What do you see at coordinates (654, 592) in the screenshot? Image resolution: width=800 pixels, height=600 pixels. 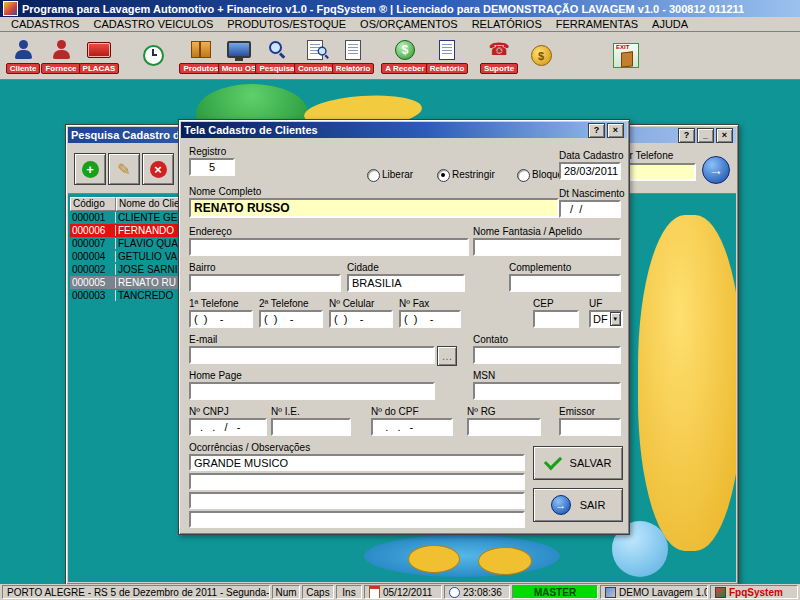 I see `status-product: DEMO Lavagem 1.0` at bounding box center [654, 592].